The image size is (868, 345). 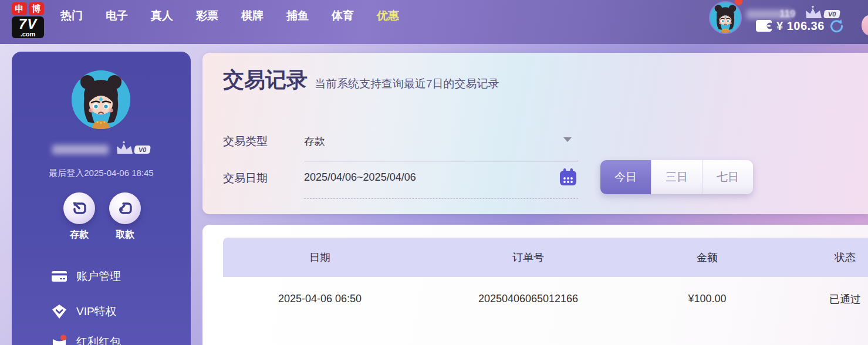 What do you see at coordinates (19, 9) in the screenshot?
I see `brand-badge-1: 申` at bounding box center [19, 9].